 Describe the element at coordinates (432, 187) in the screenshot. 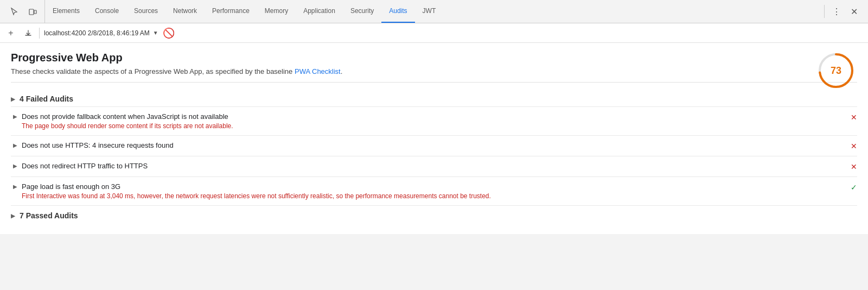

I see `audit-item-title: Page load is fast enough on 3G` at that location.